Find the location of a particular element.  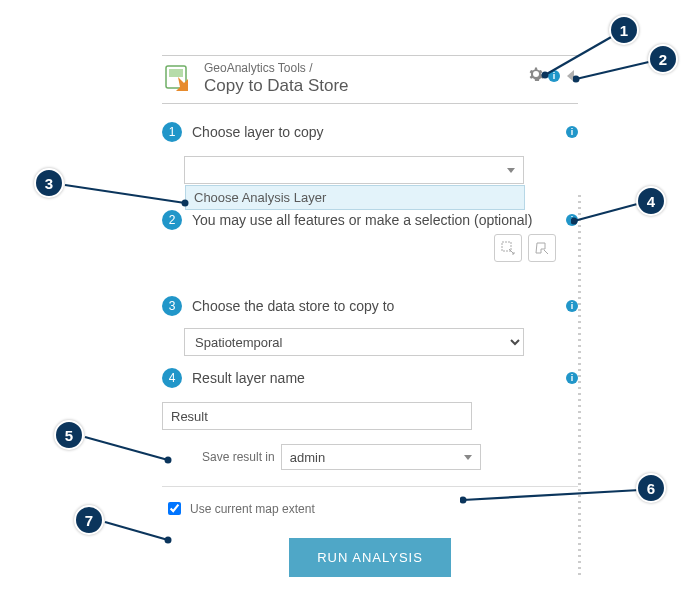

datastore-select: Spatiotemporal is located at coordinates (354, 342).